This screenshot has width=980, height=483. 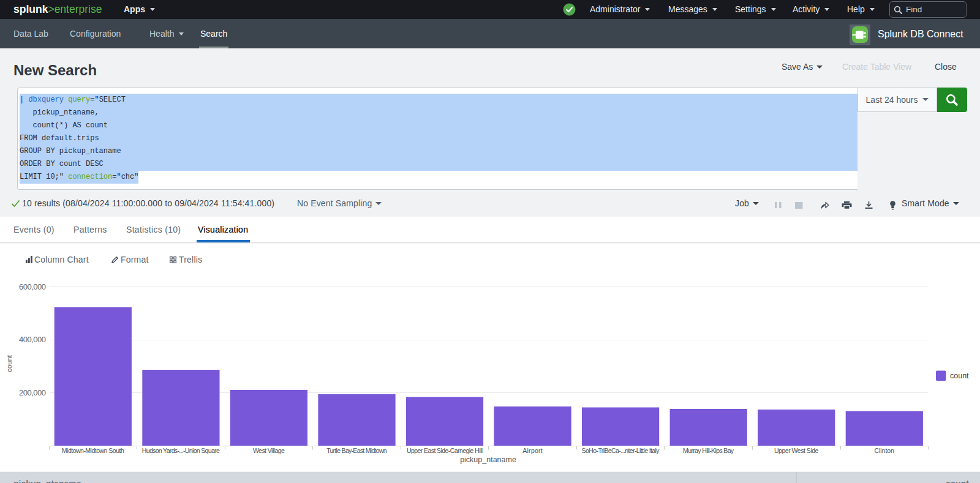 I want to click on svg-text: Hudson Yards-...-Union Square, so click(x=181, y=451).